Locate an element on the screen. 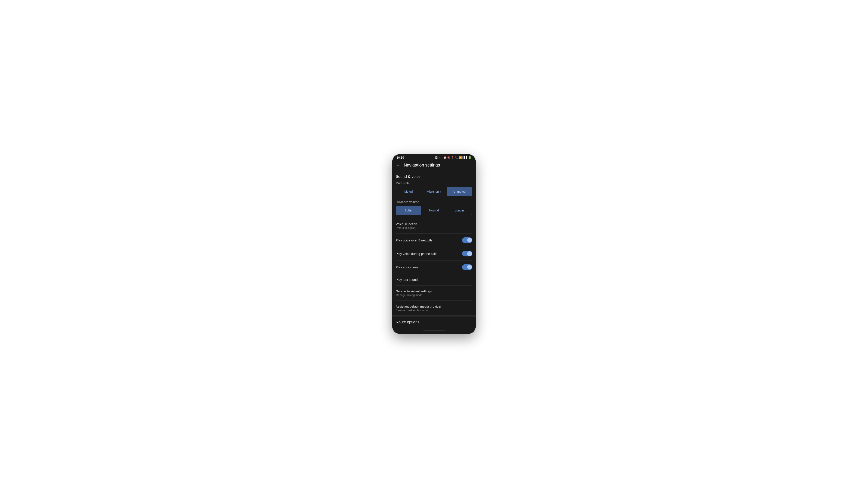 Image resolution: width=868 pixels, height=488 pixels. play-voice-phone-calls-row: Play voice during phone calls is located at coordinates (434, 254).